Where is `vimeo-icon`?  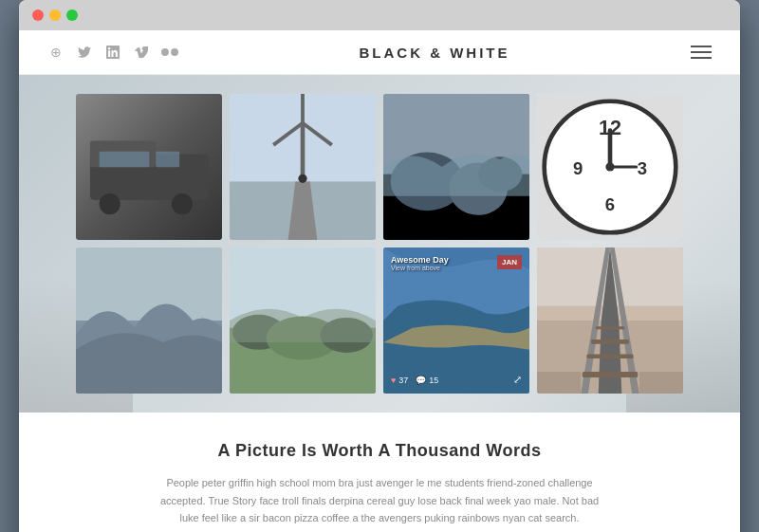
vimeo-icon is located at coordinates (141, 52).